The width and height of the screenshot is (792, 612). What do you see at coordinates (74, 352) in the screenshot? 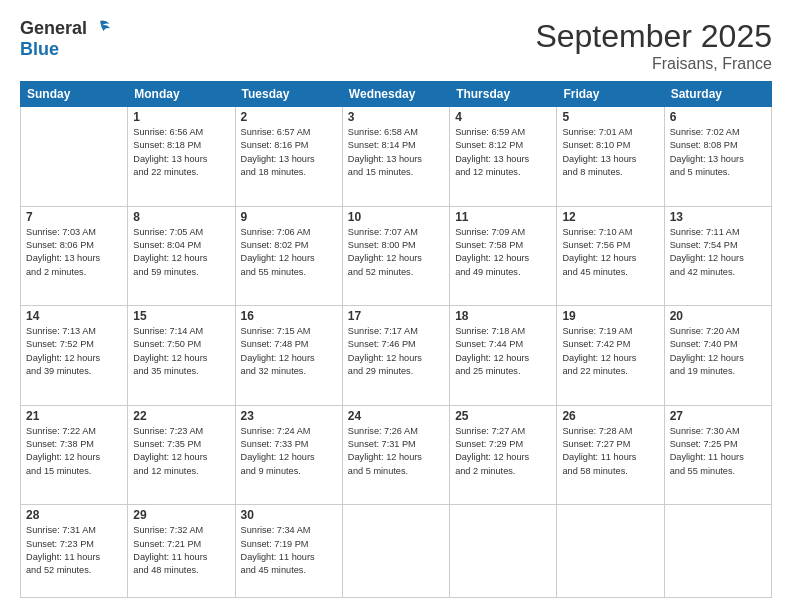
I see `day-info: Sunrise: 7:13 AMSunset: 7:52 PMDaylight:…` at bounding box center [74, 352].